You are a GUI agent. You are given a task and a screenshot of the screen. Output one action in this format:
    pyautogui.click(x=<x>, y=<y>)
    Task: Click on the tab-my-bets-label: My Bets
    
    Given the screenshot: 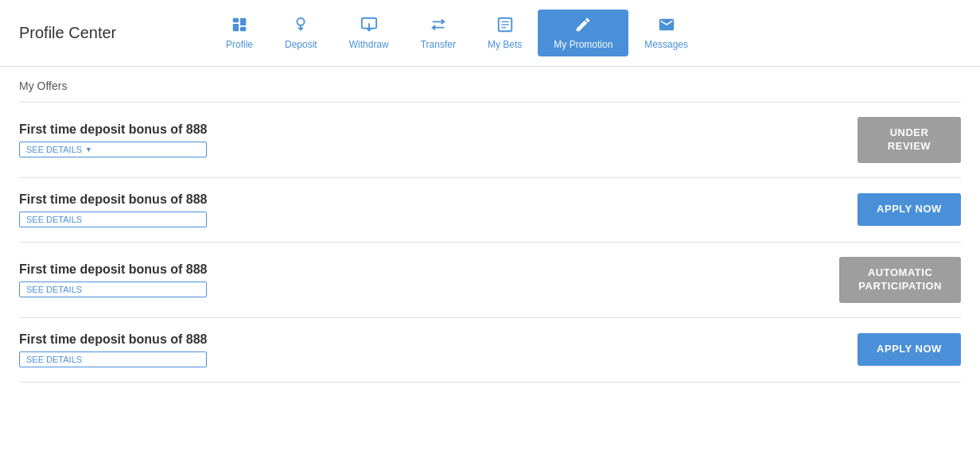 What is the action you would take?
    pyautogui.click(x=504, y=45)
    